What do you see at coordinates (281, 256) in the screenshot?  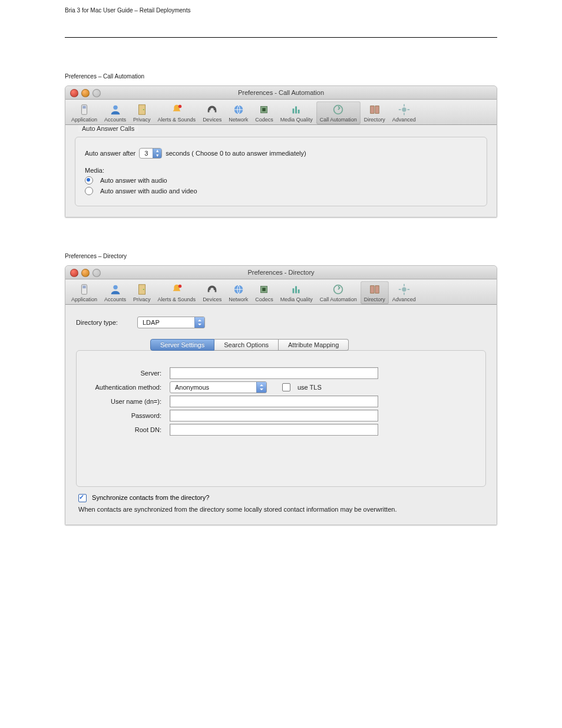 I see `section-title-directory: Preferences – Directory` at bounding box center [281, 256].